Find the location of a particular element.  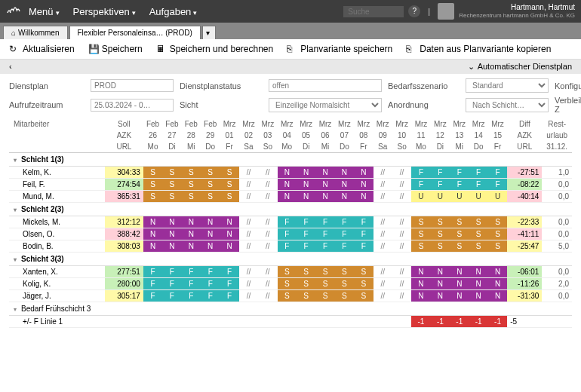

group-row: Schicht 2(3) is located at coordinates (290, 210).